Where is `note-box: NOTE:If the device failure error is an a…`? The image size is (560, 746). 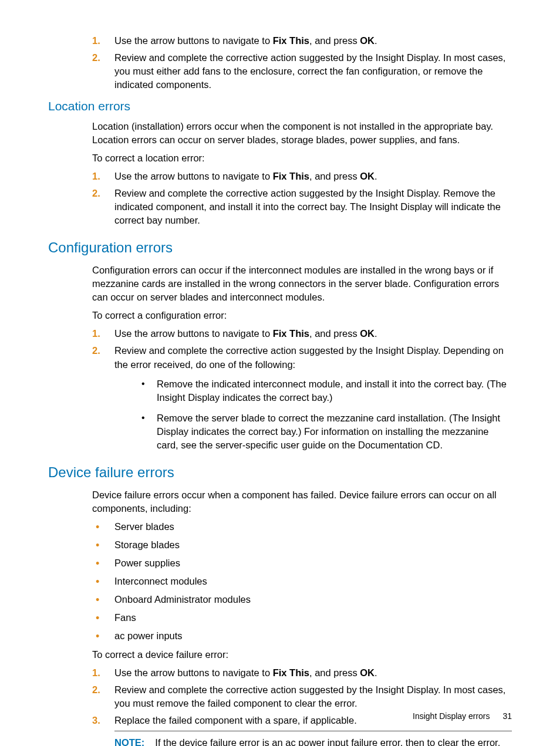
note-box: NOTE:If the device failure error is an a… is located at coordinates (313, 738).